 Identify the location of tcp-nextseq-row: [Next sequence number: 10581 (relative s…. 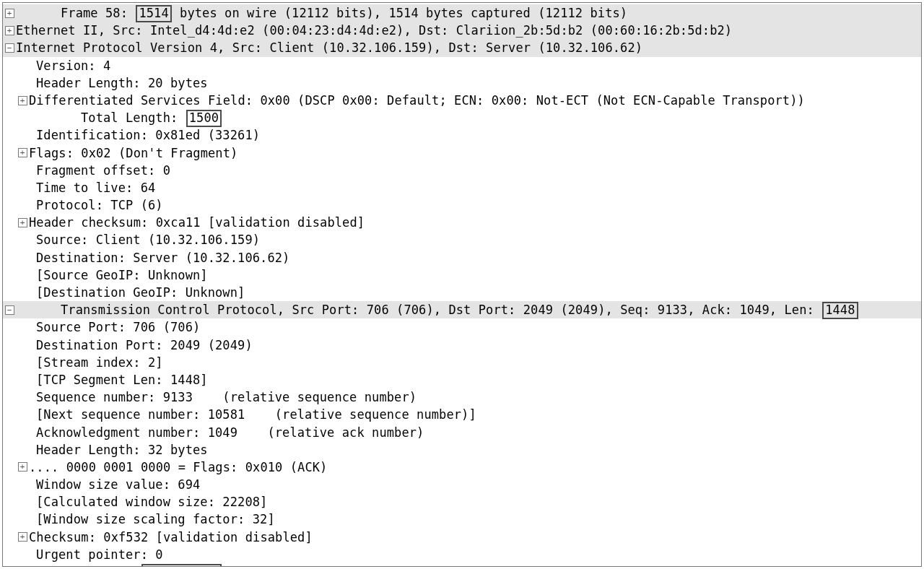
(462, 414).